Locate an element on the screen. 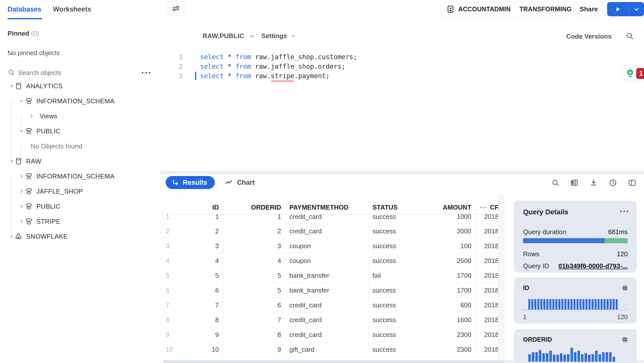  table-cell: 100 is located at coordinates (447, 246).